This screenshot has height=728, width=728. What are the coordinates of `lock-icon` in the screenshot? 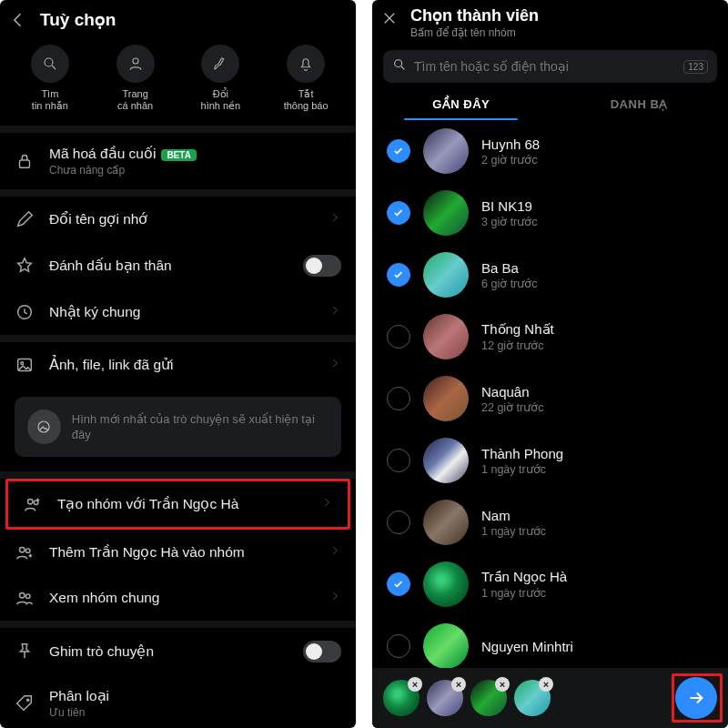 It's located at (25, 161).